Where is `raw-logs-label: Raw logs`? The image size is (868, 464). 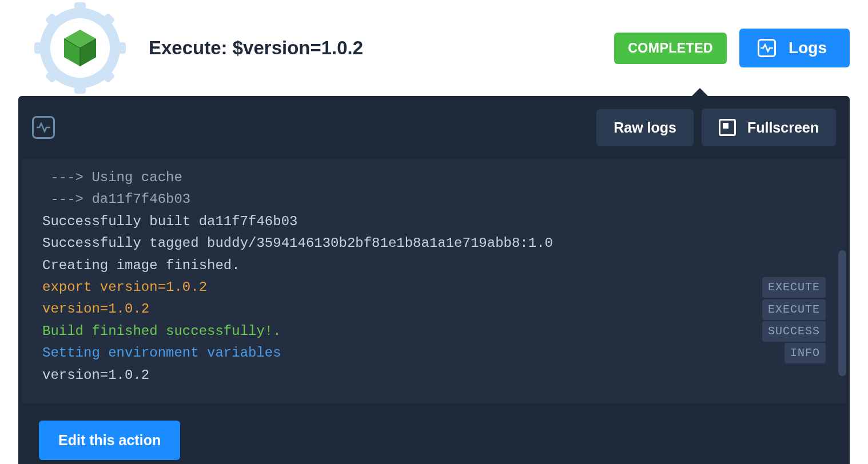 raw-logs-label: Raw logs is located at coordinates (645, 128).